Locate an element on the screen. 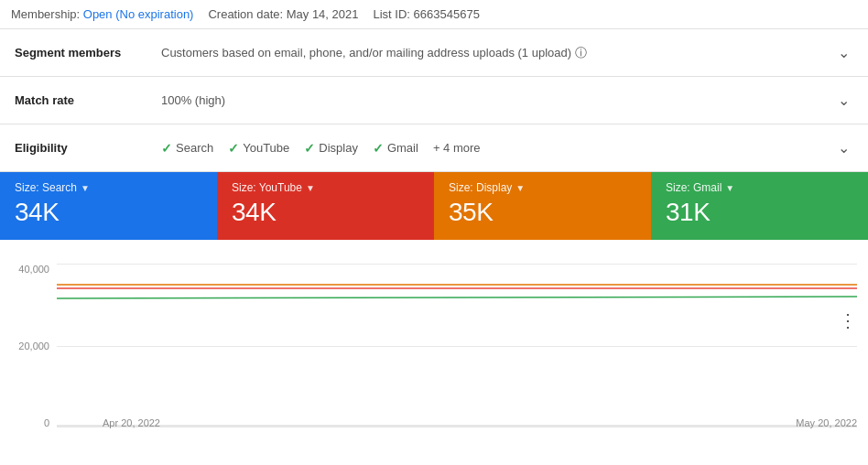 This screenshot has width=868, height=465. metric-cards: Size: Search ▼ 34K Size: YouTube ▼ 34K S… is located at coordinates (434, 206).